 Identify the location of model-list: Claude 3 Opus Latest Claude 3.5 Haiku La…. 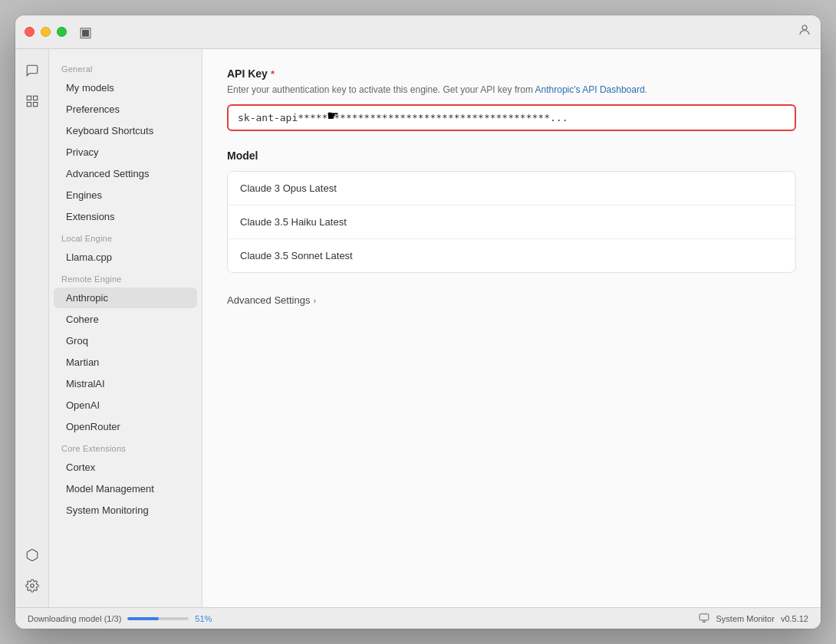
(512, 222).